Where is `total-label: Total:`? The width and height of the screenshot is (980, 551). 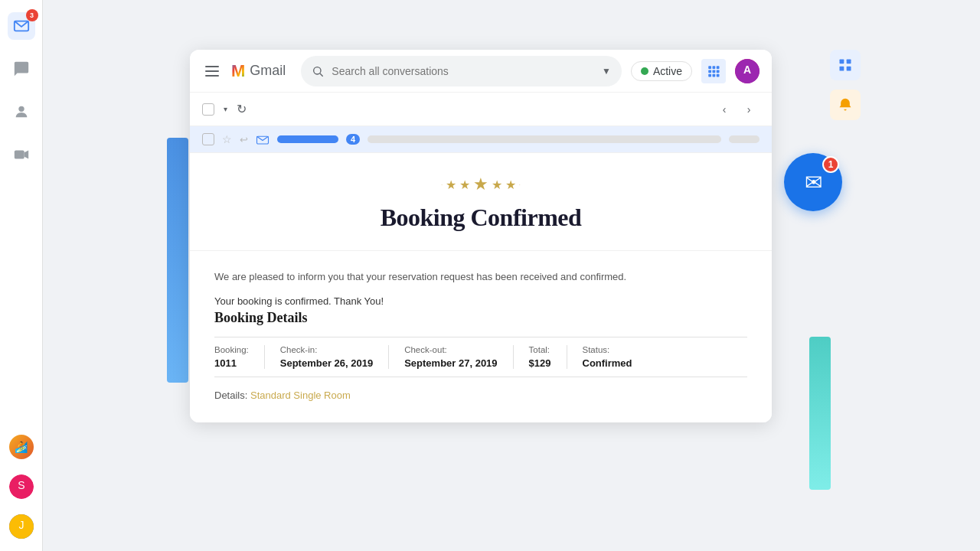 total-label: Total: is located at coordinates (541, 350).